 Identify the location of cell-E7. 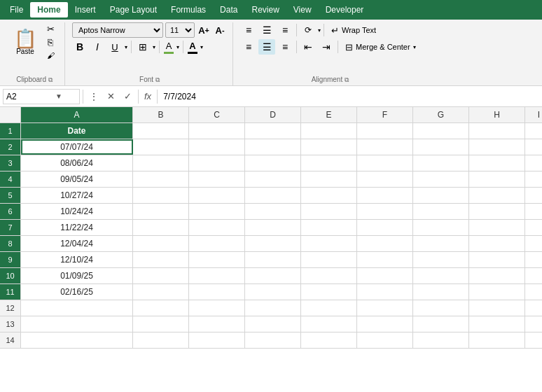
(329, 227).